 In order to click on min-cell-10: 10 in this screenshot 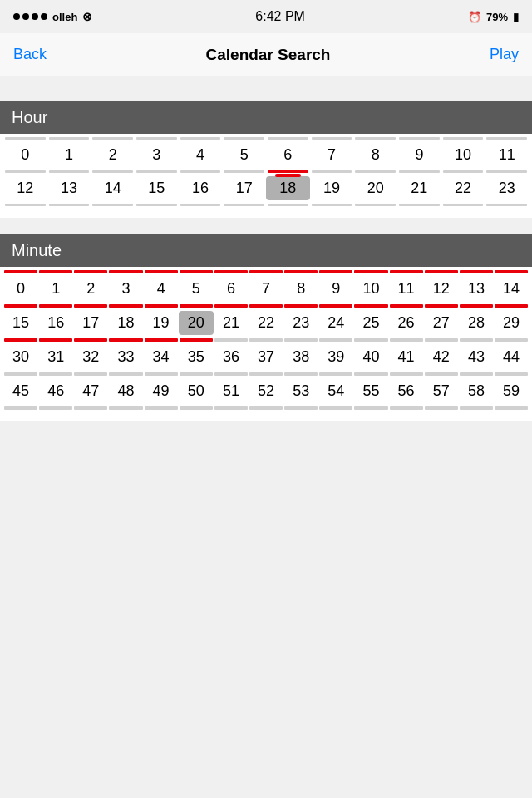, I will do `click(371, 289)`.